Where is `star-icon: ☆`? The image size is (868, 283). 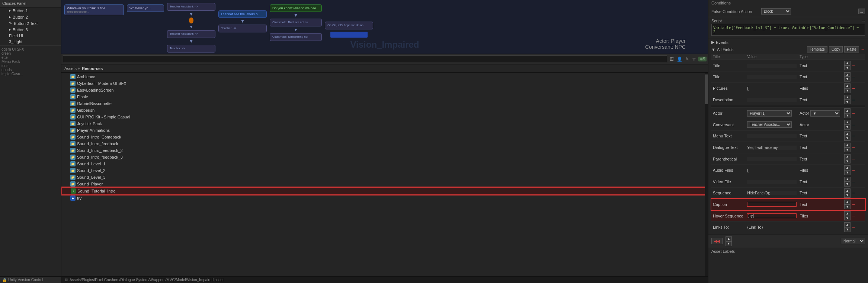 star-icon: ☆ is located at coordinates (694, 59).